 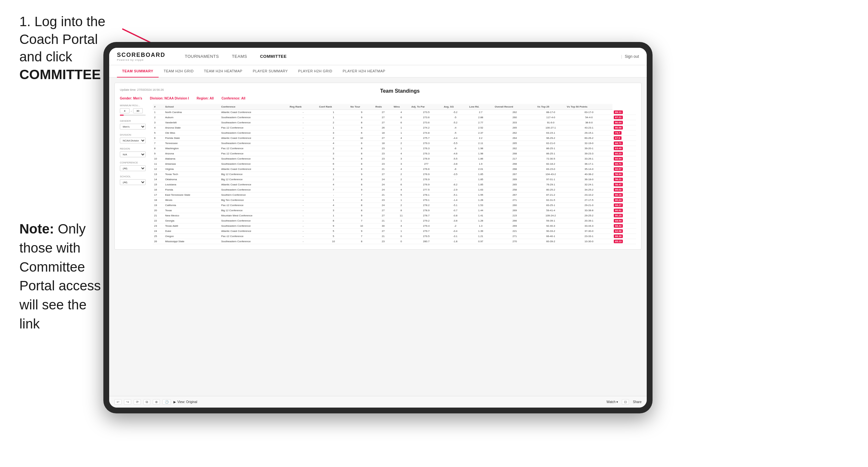 I want to click on cell-rnds: 24, so click(x=383, y=206).